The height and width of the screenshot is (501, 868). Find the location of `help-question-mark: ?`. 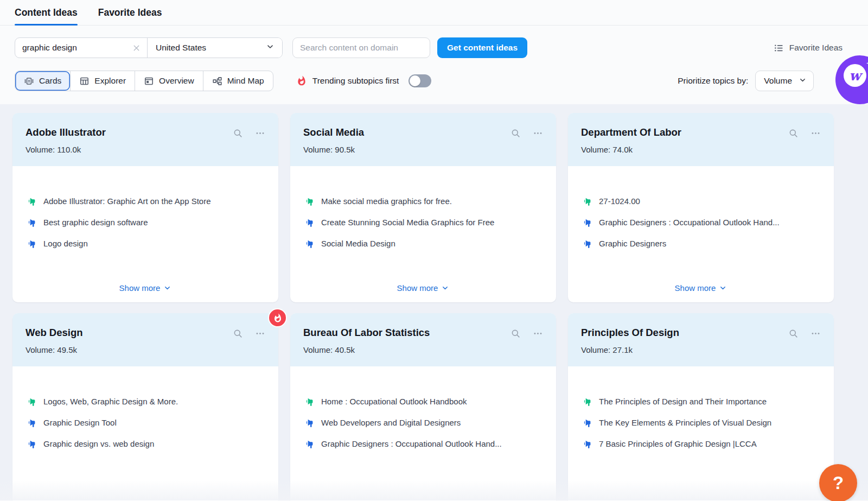

help-question-mark: ? is located at coordinates (838, 483).